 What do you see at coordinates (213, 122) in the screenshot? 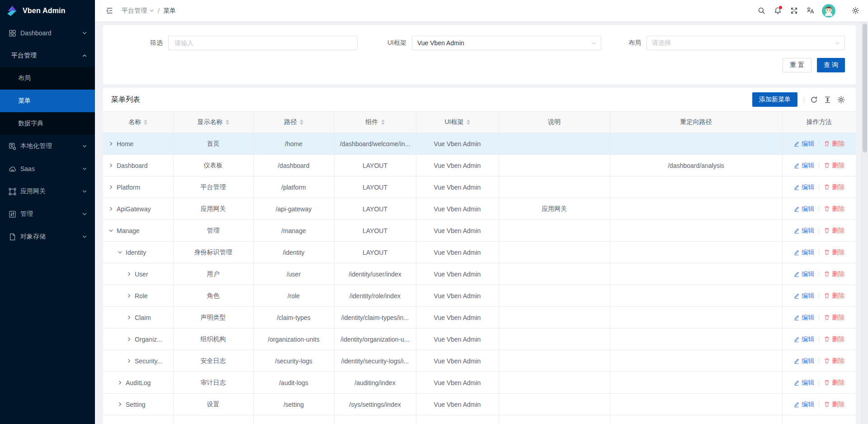
I see `column-header: 显示名称` at bounding box center [213, 122].